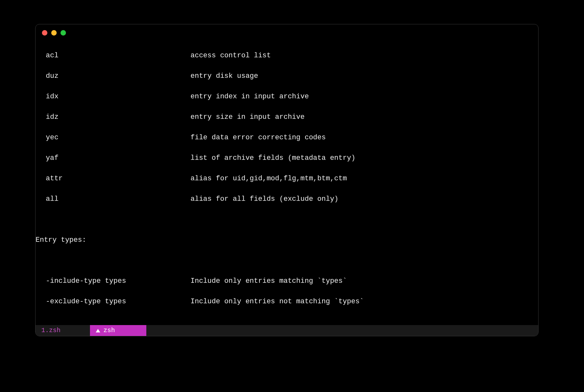 The image size is (584, 392). I want to click on field-key: duz, so click(118, 76).